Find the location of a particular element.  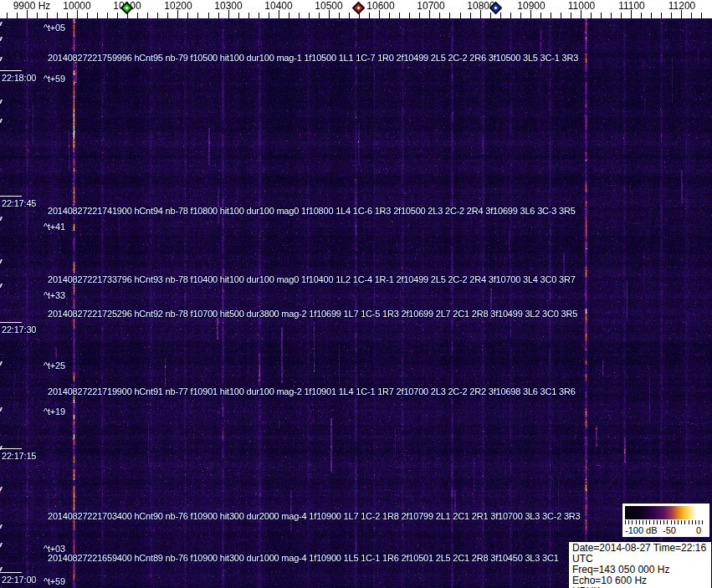

echo-annotation: 20140827221741900 hCnt94 nb-78 f10800 hi… is located at coordinates (311, 211).